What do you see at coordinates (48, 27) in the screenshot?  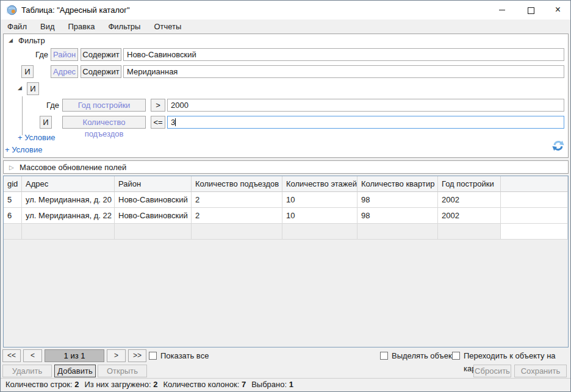 I see `menu-item-1: Вид` at bounding box center [48, 27].